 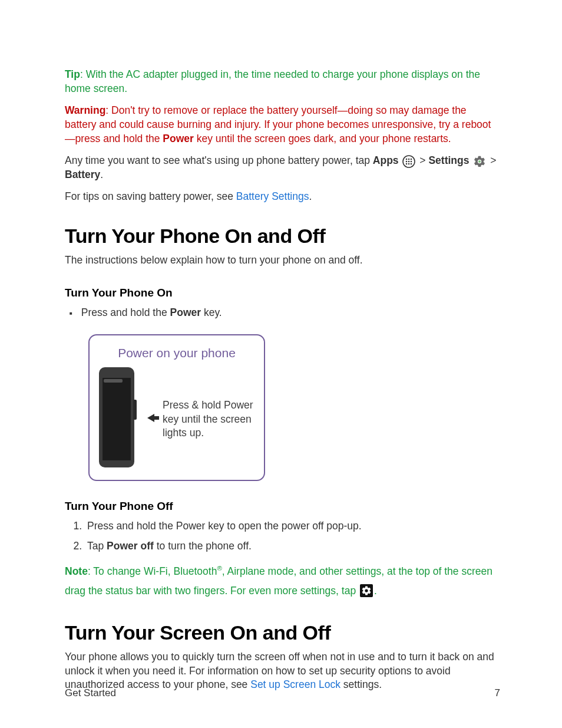 I want to click on gt-2: >, so click(x=491, y=160).